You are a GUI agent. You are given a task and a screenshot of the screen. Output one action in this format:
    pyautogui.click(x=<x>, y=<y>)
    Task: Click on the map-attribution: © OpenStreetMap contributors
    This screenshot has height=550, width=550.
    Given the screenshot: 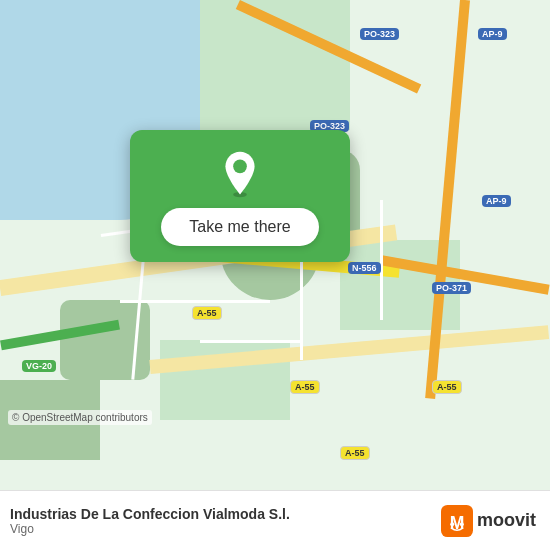 What is the action you would take?
    pyautogui.click(x=80, y=418)
    